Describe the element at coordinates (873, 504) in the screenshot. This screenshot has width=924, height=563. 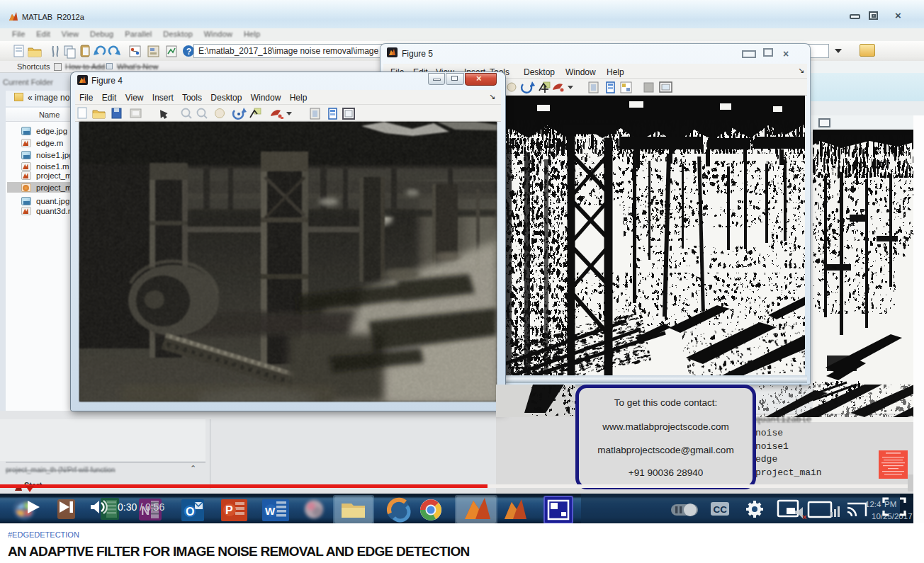
I see `svg-text: 12:4` at that location.